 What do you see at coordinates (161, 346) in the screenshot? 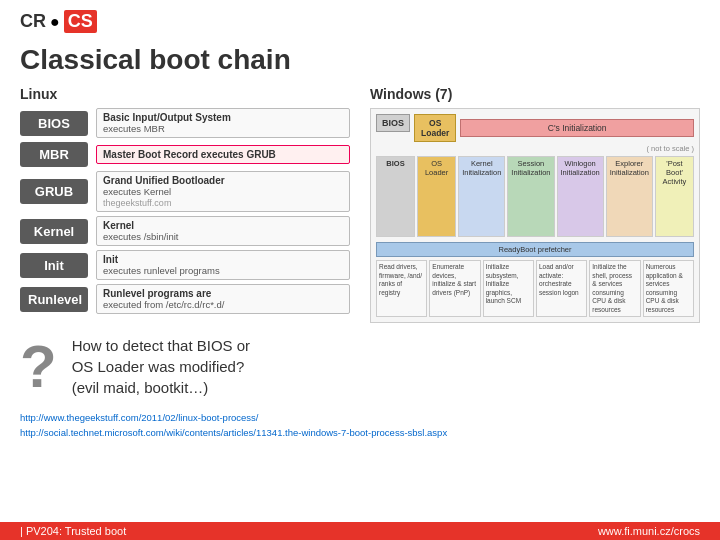
I see `question-line1: How to detect that BIOS or` at bounding box center [161, 346].